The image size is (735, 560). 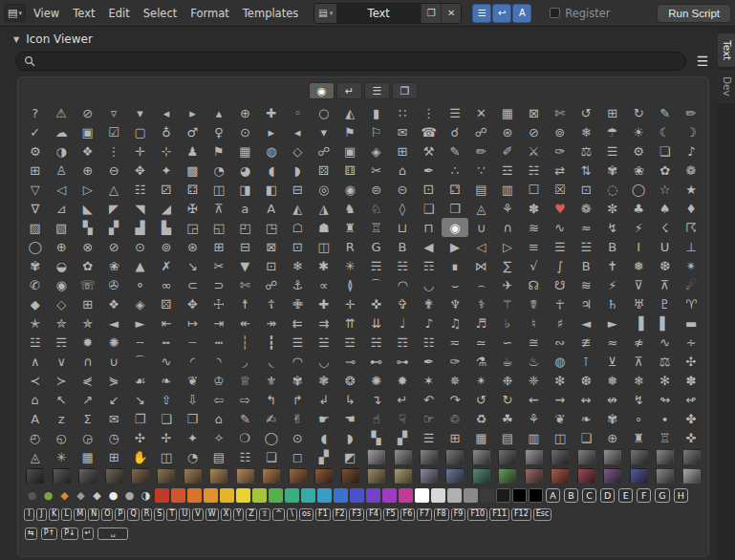 What do you see at coordinates (612, 113) in the screenshot?
I see `grid-icon: ⊞` at bounding box center [612, 113].